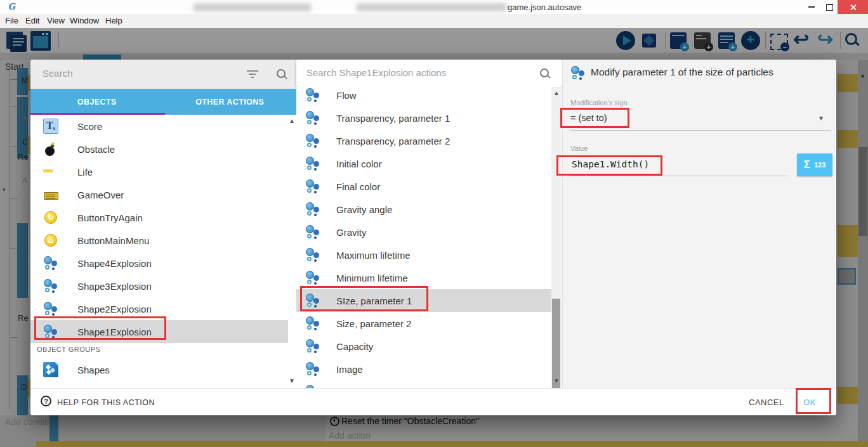 The width and height of the screenshot is (868, 447). I want to click on list-item: Size, parameter 2, so click(424, 323).